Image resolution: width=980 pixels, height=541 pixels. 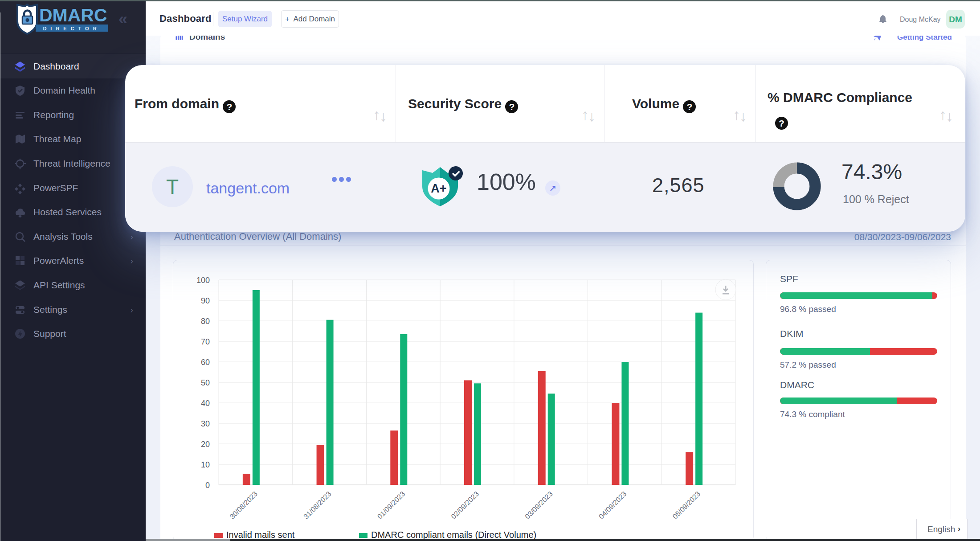 What do you see at coordinates (205, 444) in the screenshot?
I see `svg-text: 20` at bounding box center [205, 444].